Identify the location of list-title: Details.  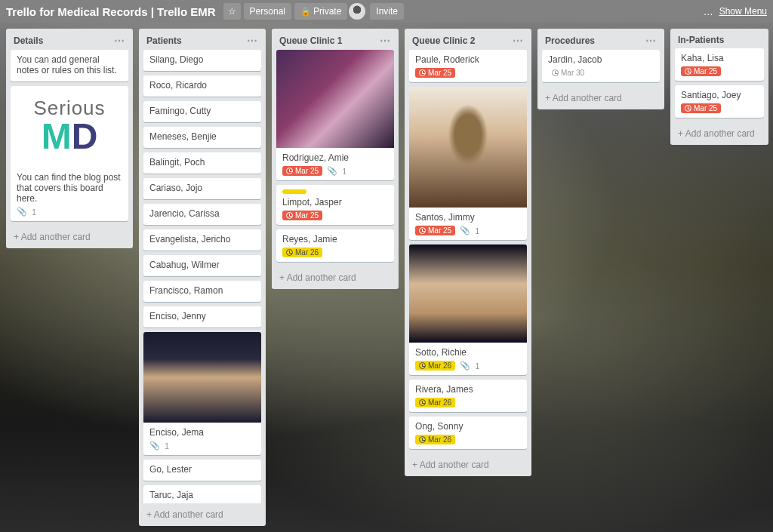
(29, 41).